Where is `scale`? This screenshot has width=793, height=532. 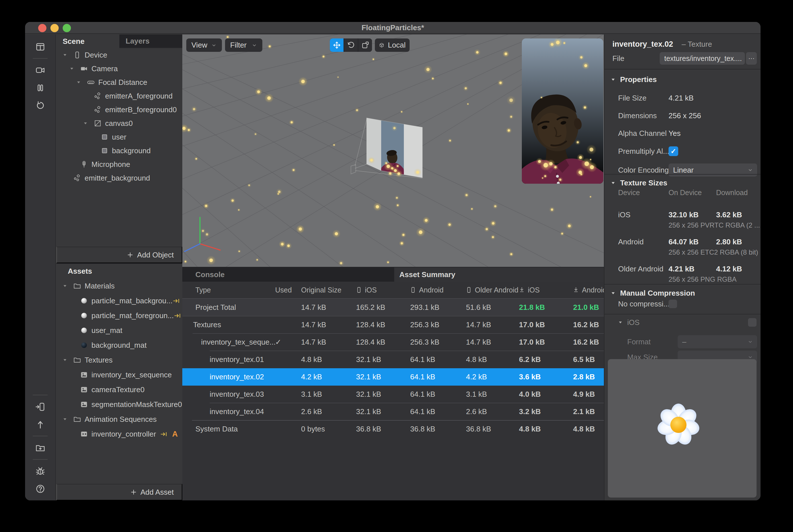 scale is located at coordinates (365, 45).